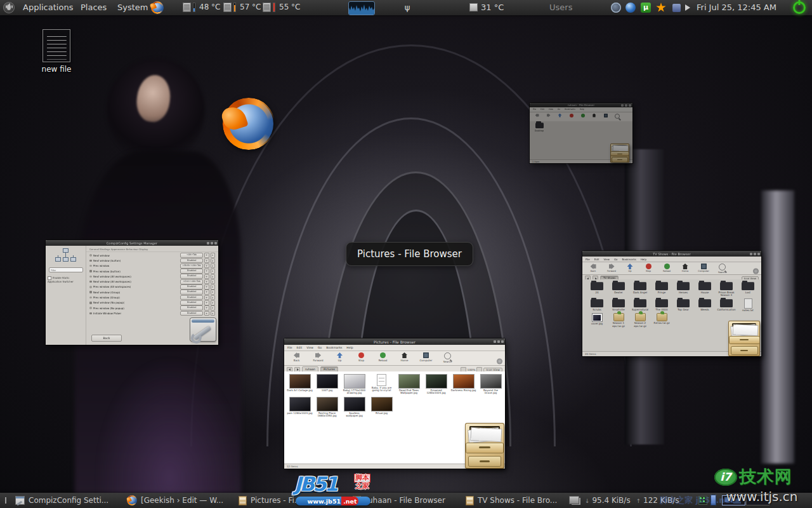  Describe the element at coordinates (152, 255) in the screenshot. I see `binding-row: Next window <Alt>Tab` at that location.